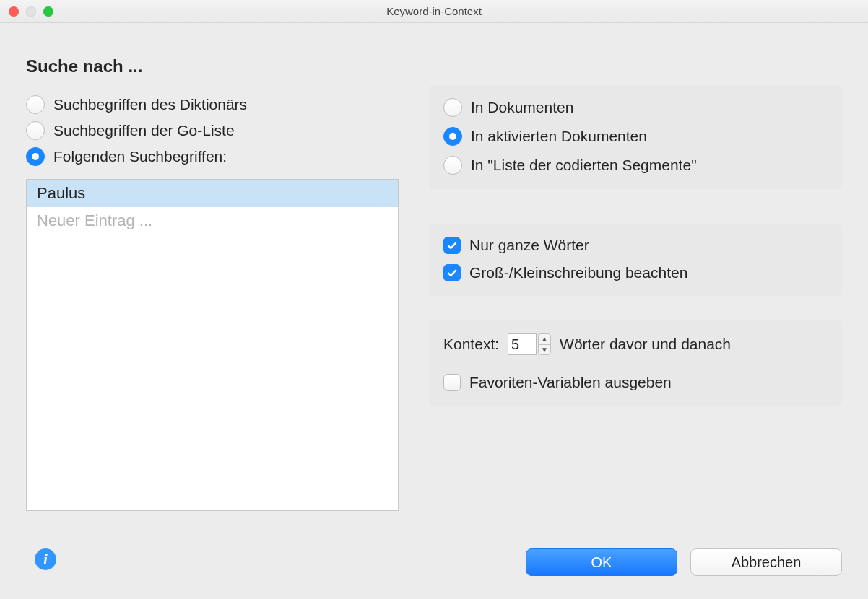  I want to click on zoom-window-button, so click(48, 12).